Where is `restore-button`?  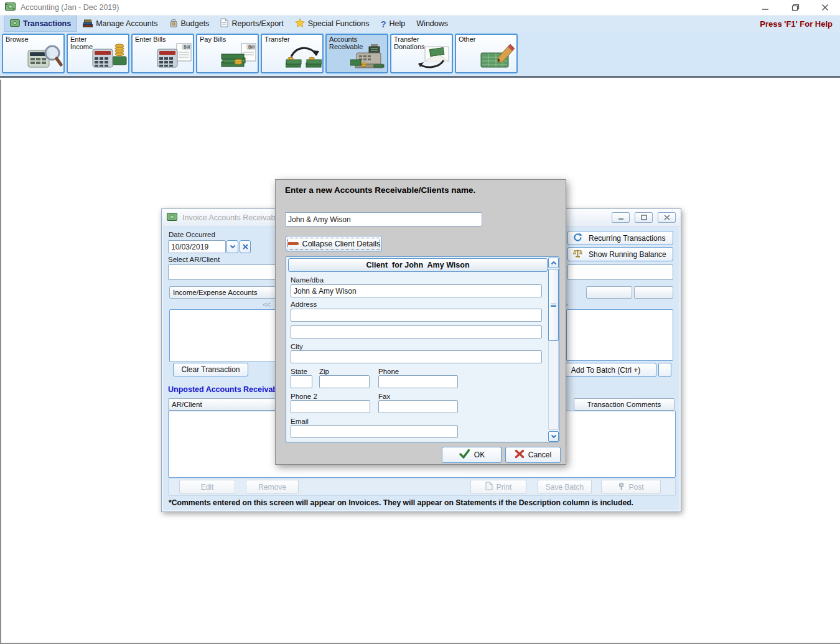
restore-button is located at coordinates (795, 7).